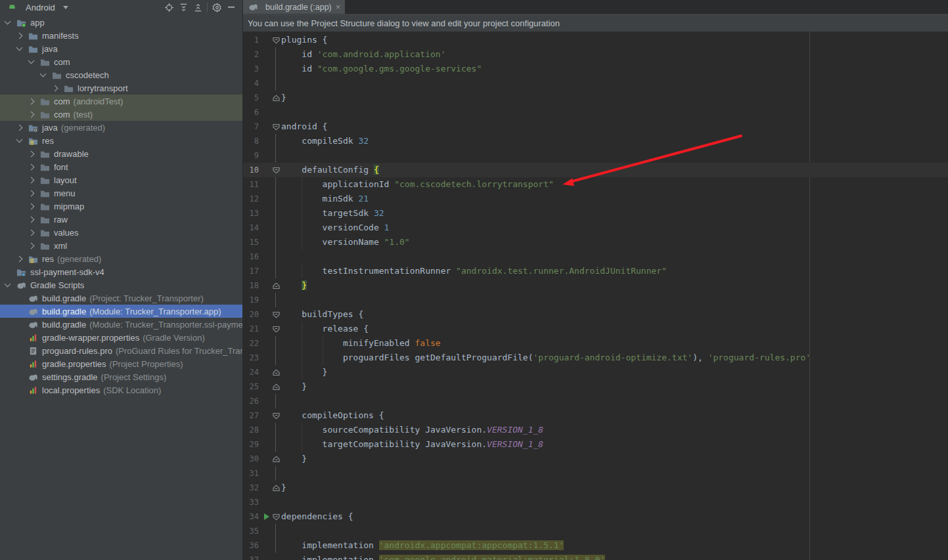 The width and height of the screenshot is (948, 560). Describe the element at coordinates (121, 259) in the screenshot. I see `tree-item-res-generated: res(generated)` at that location.